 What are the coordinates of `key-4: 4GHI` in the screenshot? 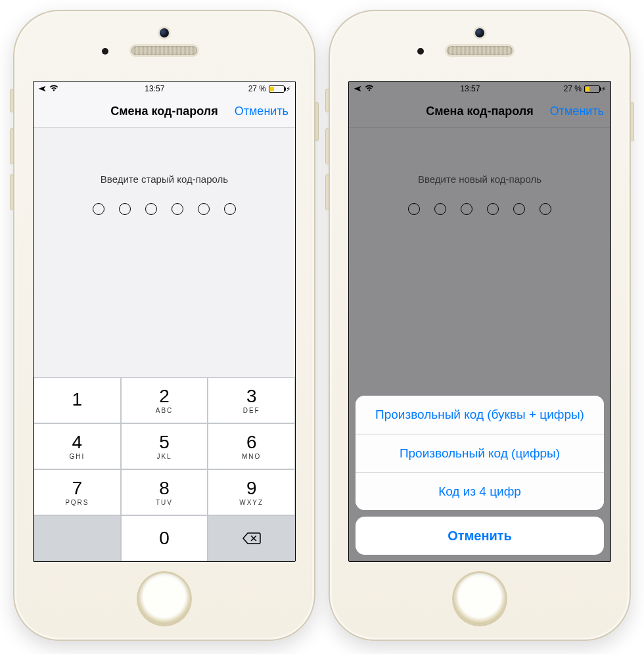 It's located at (78, 446).